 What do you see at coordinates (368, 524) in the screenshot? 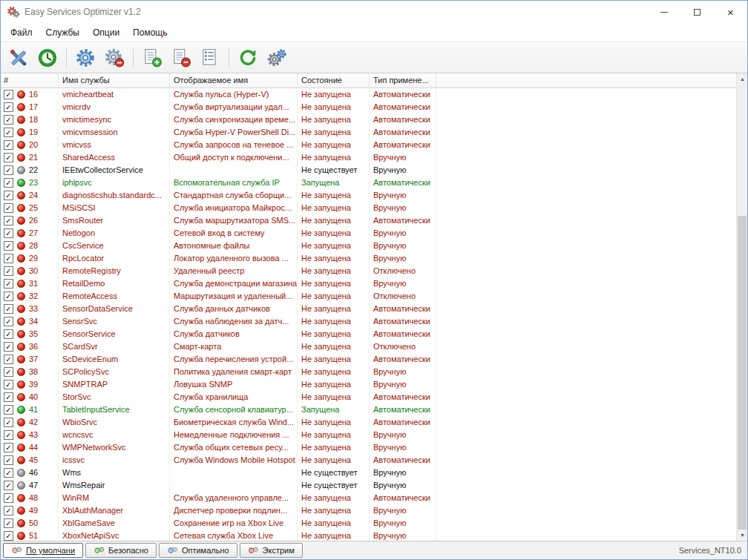
I see `table-row: 50 XblGameSave Сохранение игр на Xbox Li…` at bounding box center [368, 524].